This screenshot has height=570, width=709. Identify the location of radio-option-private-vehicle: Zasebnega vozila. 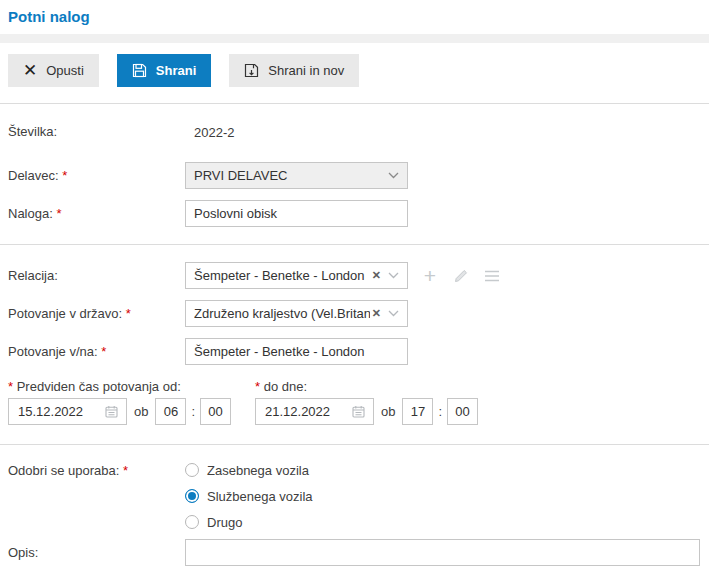
(249, 470).